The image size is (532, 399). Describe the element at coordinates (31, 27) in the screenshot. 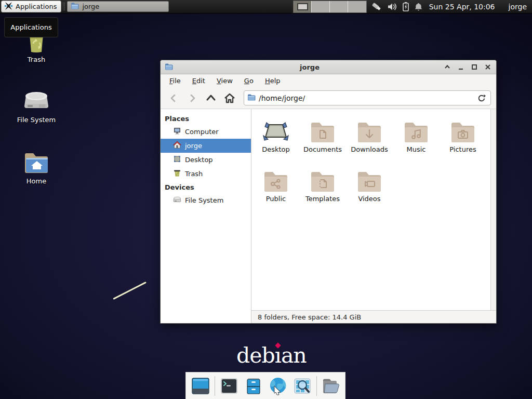

I see `applications-tooltip: Applications` at that location.